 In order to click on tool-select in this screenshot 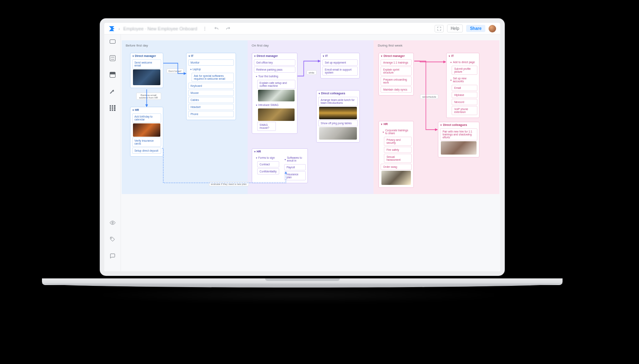, I will do `click(113, 42)`.